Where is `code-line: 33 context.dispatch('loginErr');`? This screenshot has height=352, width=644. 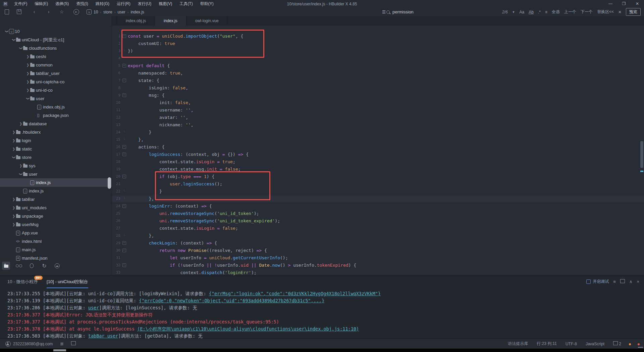
code-line: 33 context.dispatch('loginErr'); is located at coordinates (378, 272).